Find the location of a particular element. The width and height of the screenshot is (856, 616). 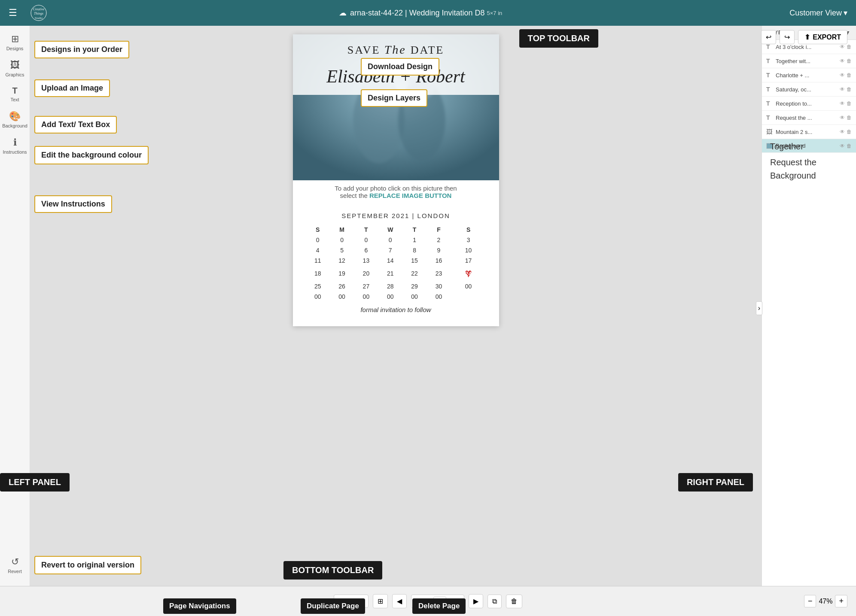

calendar-cell: 20 is located at coordinates (366, 273).